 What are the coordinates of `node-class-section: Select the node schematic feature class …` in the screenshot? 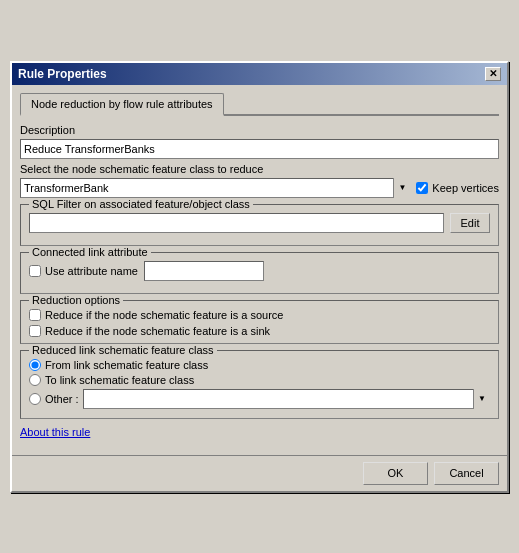 It's located at (260, 180).